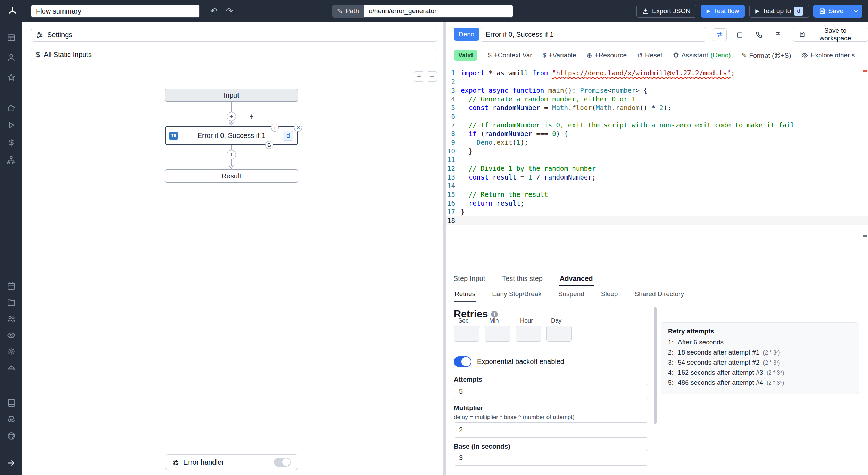 Image resolution: width=868 pixels, height=475 pixels. I want to click on subtab-retries: Retries, so click(465, 294).